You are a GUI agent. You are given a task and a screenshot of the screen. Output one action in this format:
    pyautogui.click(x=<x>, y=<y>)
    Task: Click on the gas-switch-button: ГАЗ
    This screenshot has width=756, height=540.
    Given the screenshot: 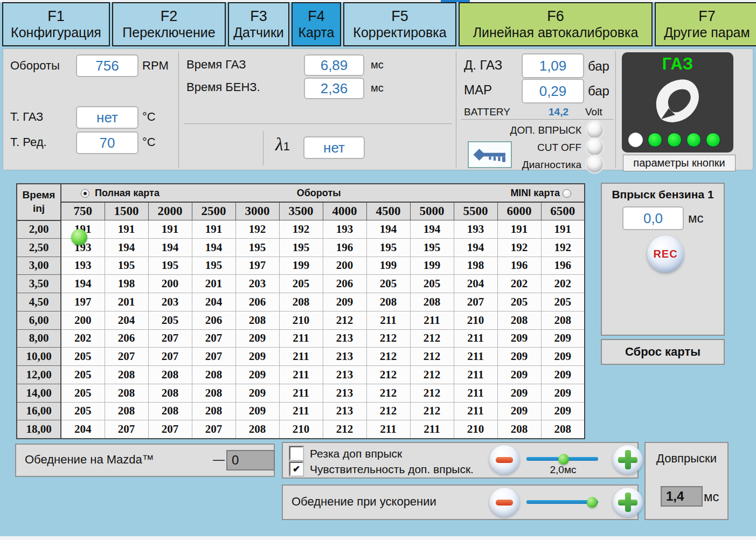 What is the action you would take?
    pyautogui.click(x=678, y=102)
    